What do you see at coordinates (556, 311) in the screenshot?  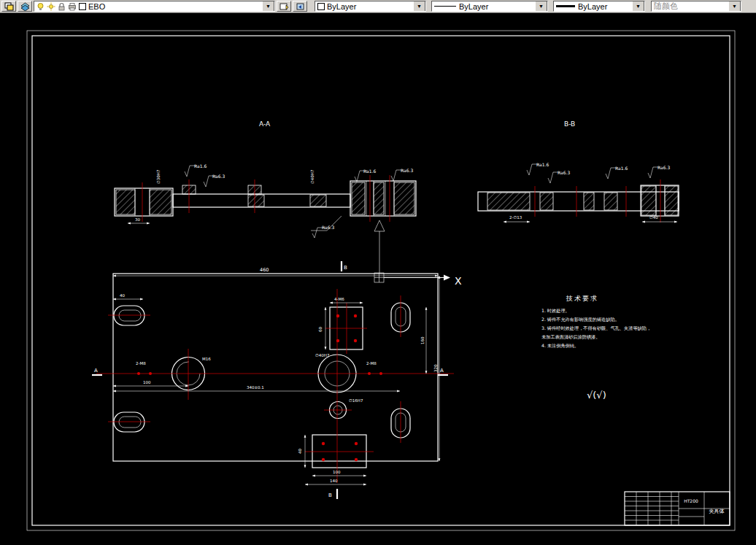 I see `tech-note-line: 1. 时效处理。` at bounding box center [556, 311].